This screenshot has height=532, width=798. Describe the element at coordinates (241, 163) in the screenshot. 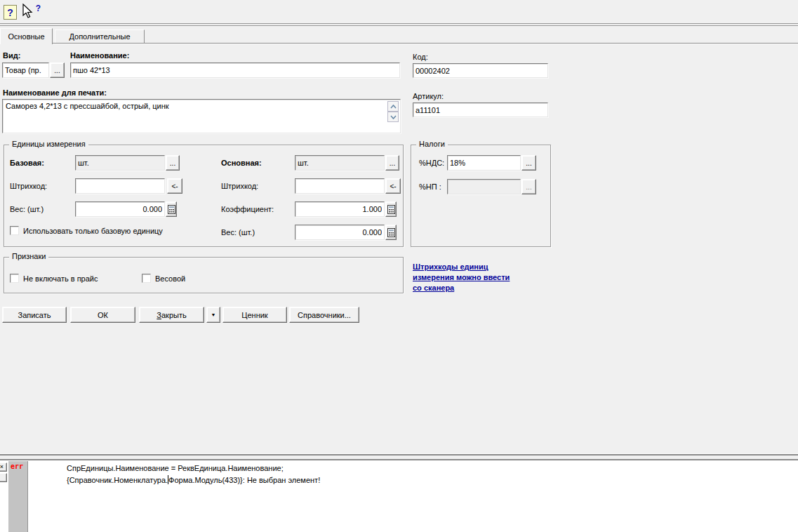

I see `main-unit-label: Основная:` at that location.